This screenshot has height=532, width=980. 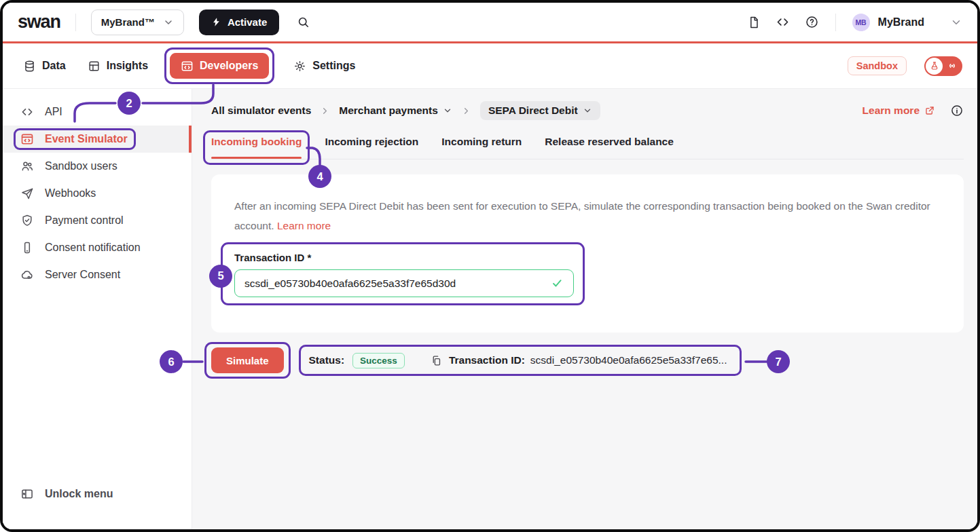 What do you see at coordinates (587, 216) in the screenshot?
I see `card-description: After an incoming SEPA Direct Debit has …` at bounding box center [587, 216].